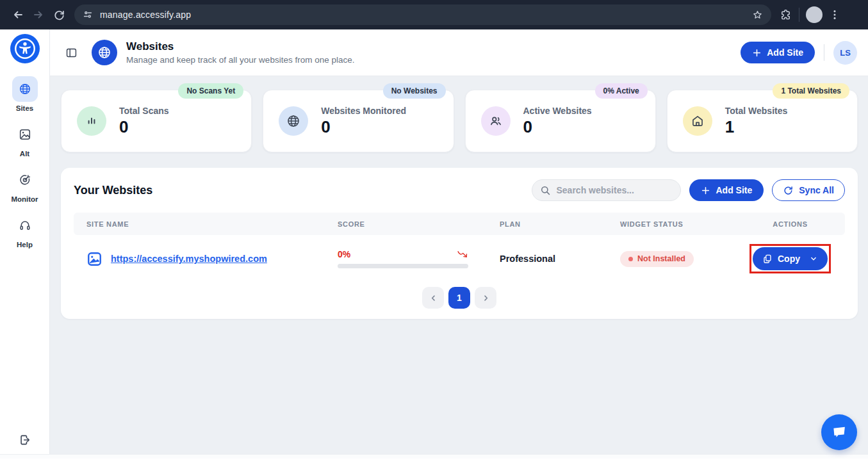 Image resolution: width=868 pixels, height=463 pixels. I want to click on user-avatar: LS, so click(846, 53).